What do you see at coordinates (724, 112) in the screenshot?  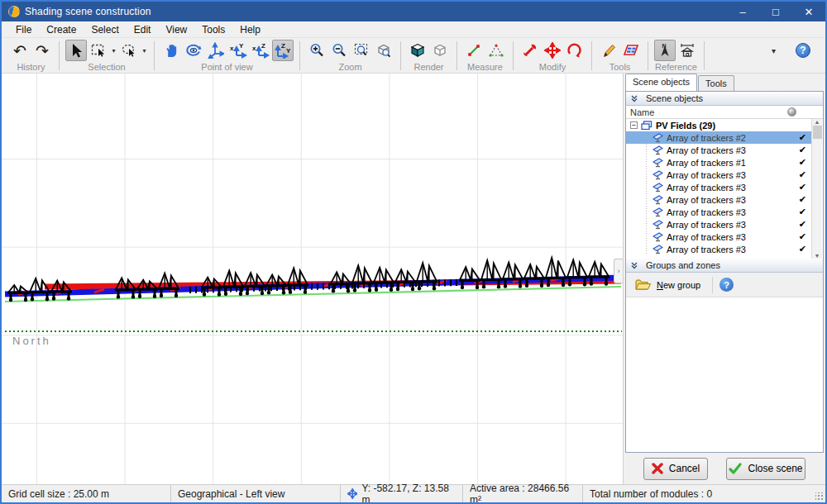 I see `name-column-header: Name` at bounding box center [724, 112].